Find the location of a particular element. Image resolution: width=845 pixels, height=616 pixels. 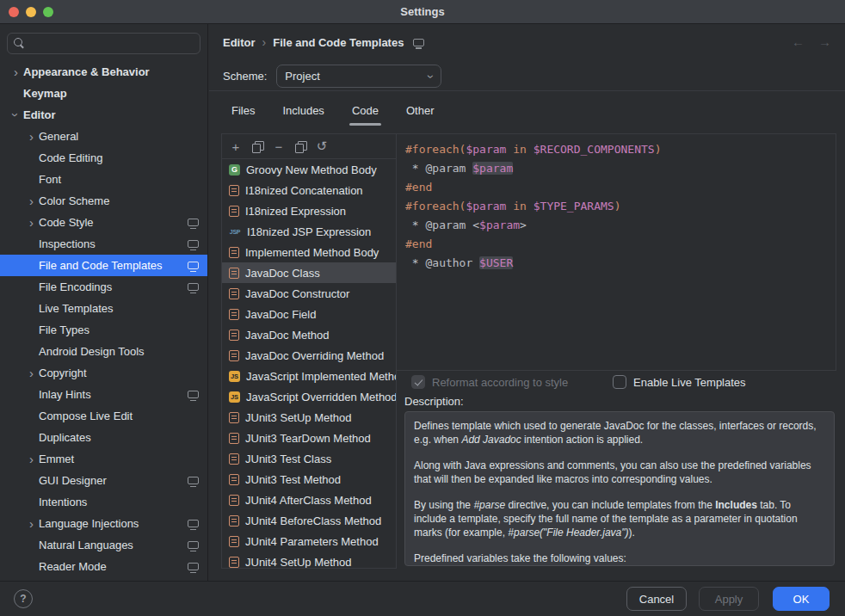

reformat-checkbox is located at coordinates (418, 382).